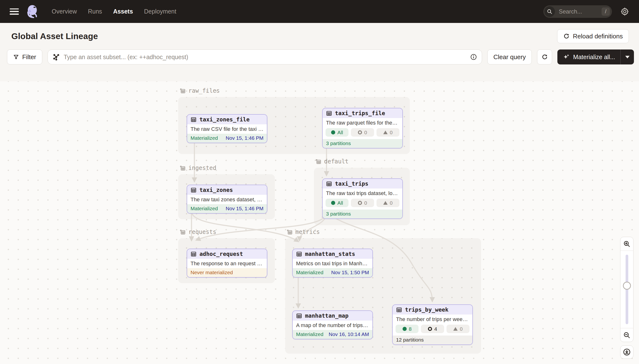  I want to click on menu-icon, so click(14, 12).